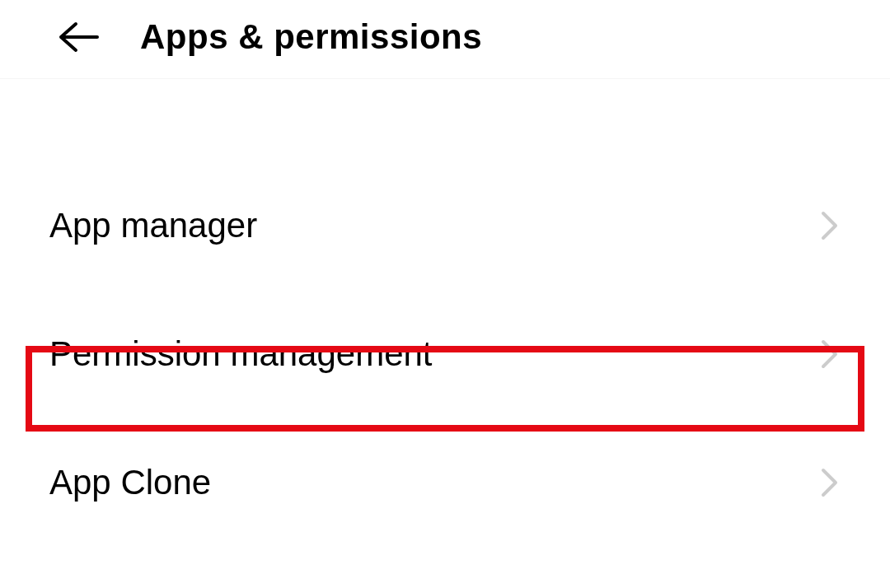 The width and height of the screenshot is (890, 588). What do you see at coordinates (78, 37) in the screenshot?
I see `back-arrow-icon` at bounding box center [78, 37].